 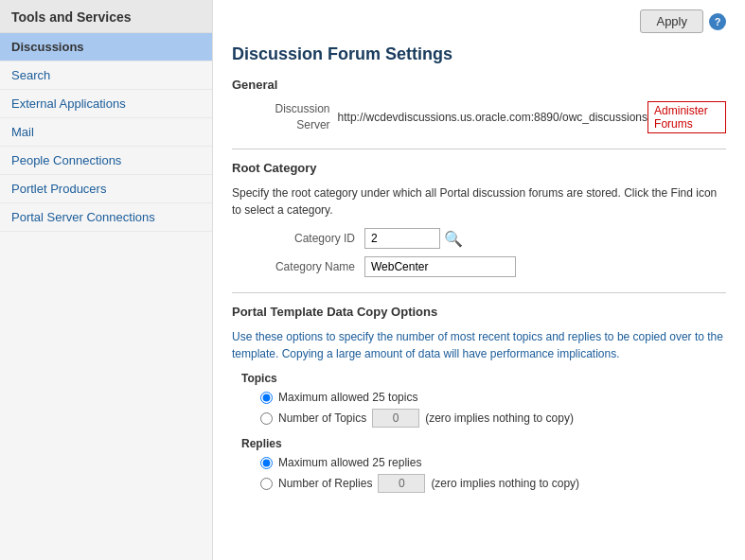 I want to click on topics-number-radio, so click(x=267, y=418).